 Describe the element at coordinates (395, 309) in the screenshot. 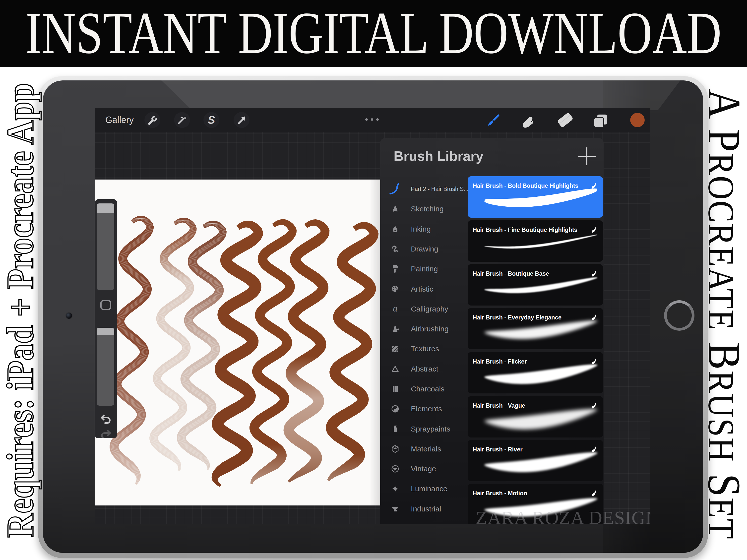

I see `svg-text: a` at that location.